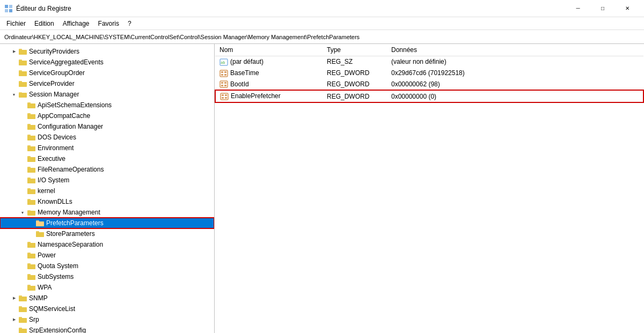 This screenshot has width=644, height=333. What do you see at coordinates (23, 137) in the screenshot?
I see `expand-btn-DOSDevices` at bounding box center [23, 137].